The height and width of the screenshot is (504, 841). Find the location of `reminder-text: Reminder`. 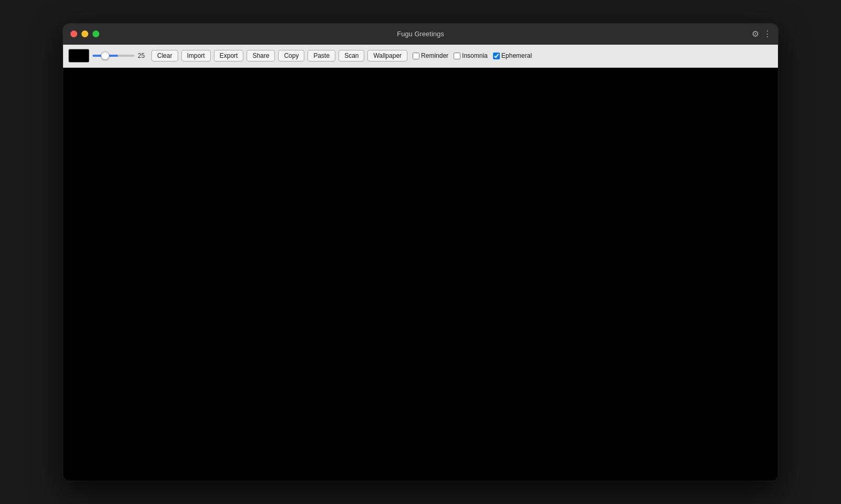

reminder-text: Reminder is located at coordinates (435, 56).